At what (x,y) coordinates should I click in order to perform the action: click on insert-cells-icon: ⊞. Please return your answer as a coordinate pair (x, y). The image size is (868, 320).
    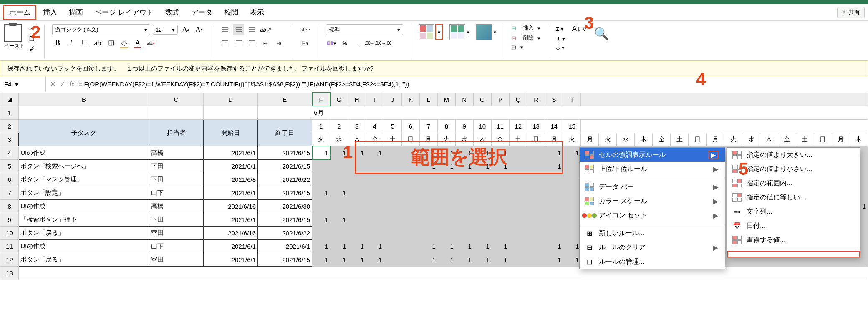
    Looking at the image, I should click on (514, 28).